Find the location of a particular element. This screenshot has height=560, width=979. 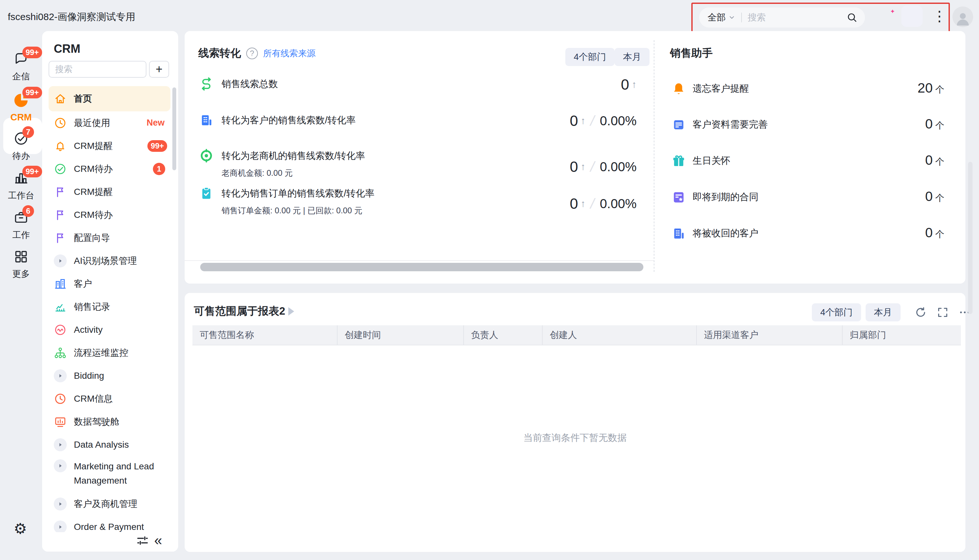

monitor-icon is located at coordinates (60, 422).